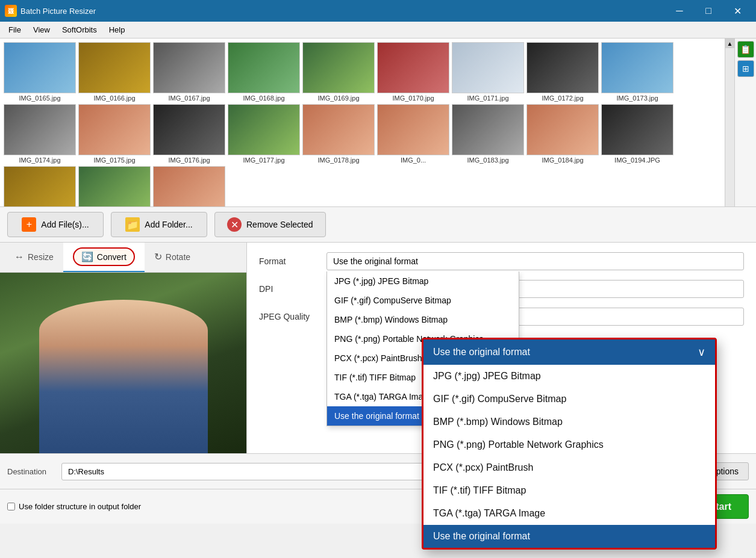  I want to click on tab-bar: ↔ Resize 🔄 Convert ↻ Rotate, so click(123, 258).